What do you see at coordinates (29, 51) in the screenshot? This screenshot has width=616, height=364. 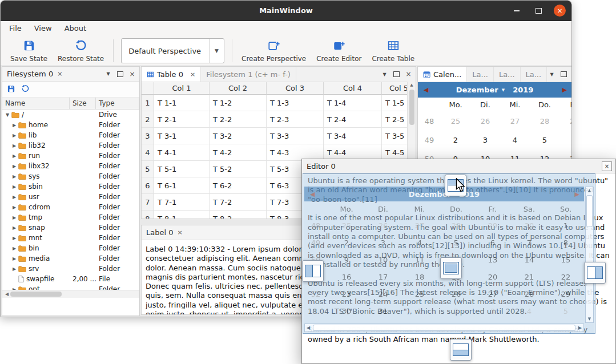 I see `save-state-button: Save State` at bounding box center [29, 51].